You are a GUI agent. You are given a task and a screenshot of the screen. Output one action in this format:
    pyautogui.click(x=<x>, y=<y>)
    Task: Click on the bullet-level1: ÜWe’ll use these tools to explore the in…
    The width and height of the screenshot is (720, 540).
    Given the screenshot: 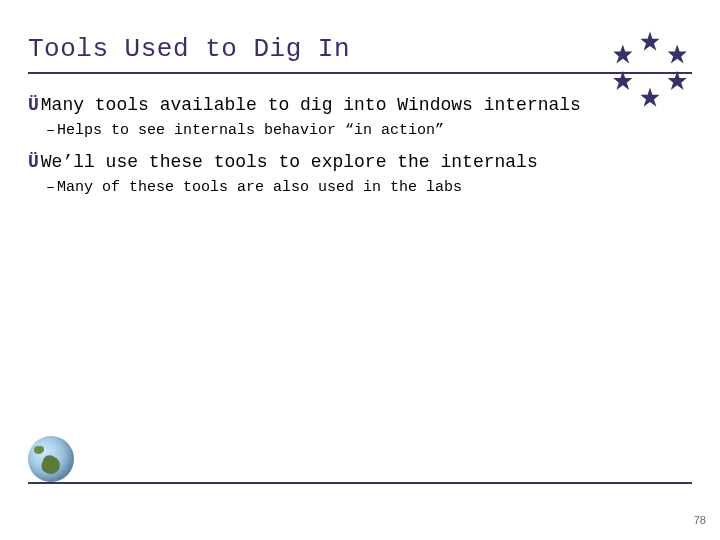 What is the action you would take?
    pyautogui.click(x=360, y=162)
    